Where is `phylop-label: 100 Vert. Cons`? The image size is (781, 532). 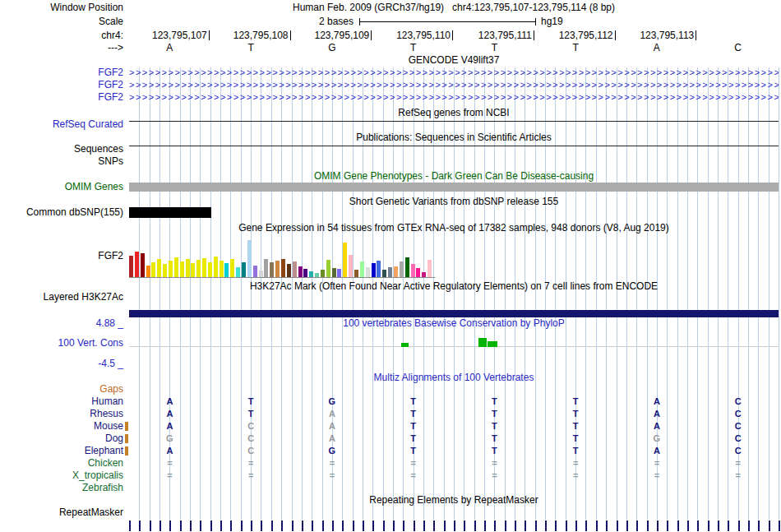
phylop-label: 100 Vert. Cons is located at coordinates (62, 344).